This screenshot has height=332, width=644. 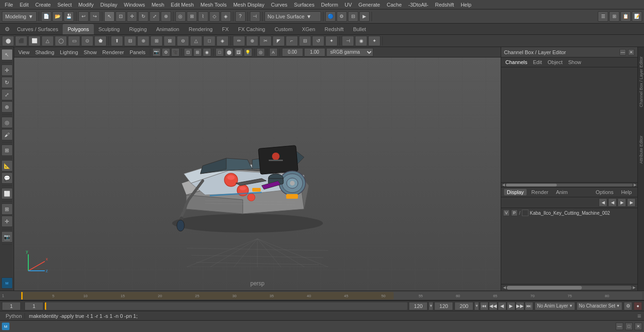 I want to click on window-close-btn: ✕, so click(x=638, y=326).